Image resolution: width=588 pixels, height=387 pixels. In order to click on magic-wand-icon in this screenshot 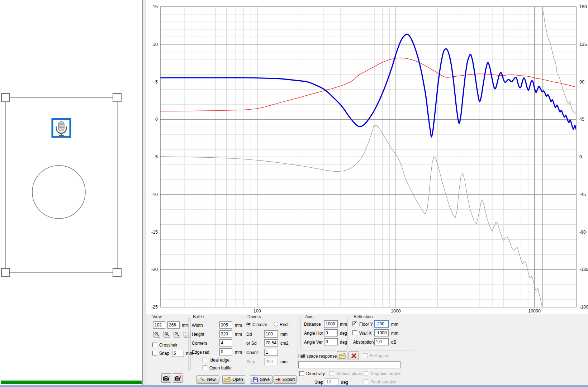, I will do `click(203, 379)`.